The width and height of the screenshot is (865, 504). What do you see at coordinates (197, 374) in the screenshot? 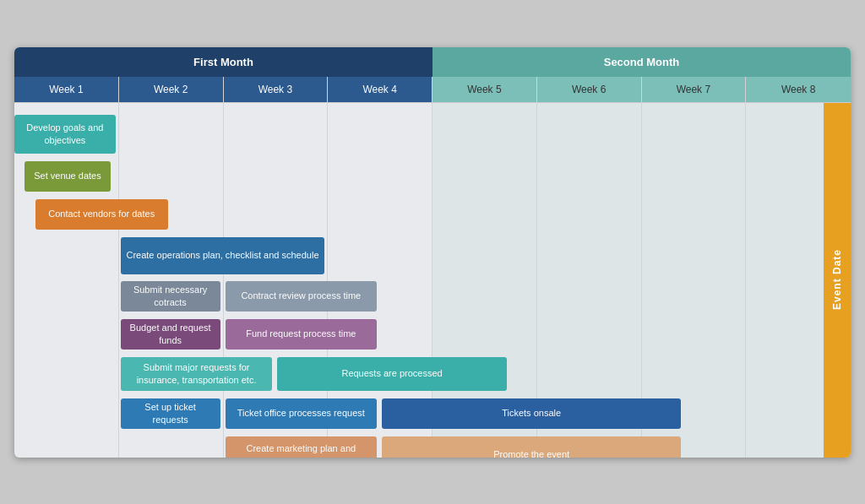
I see `bar-submit-requests: Submit major requests for insurance, tra…` at bounding box center [197, 374].